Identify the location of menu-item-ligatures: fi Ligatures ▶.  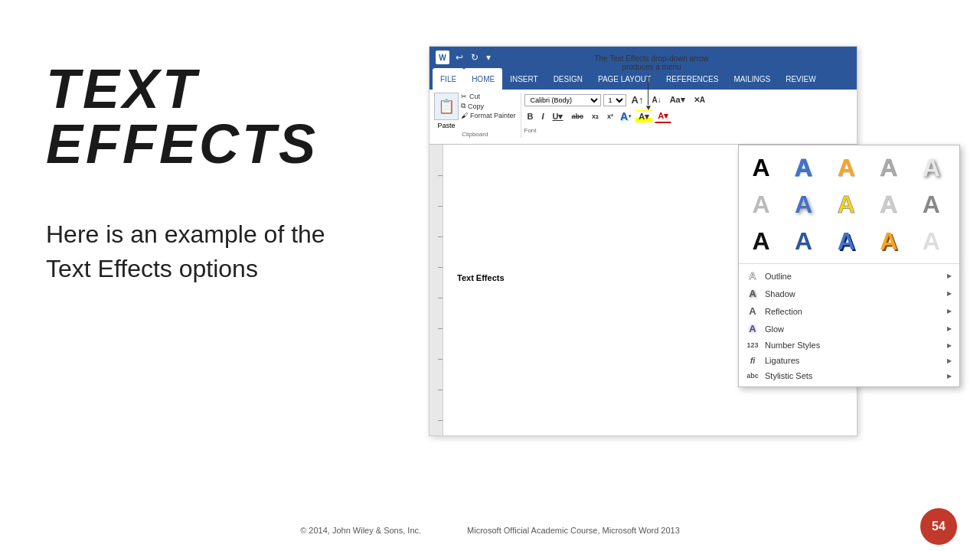
(849, 360).